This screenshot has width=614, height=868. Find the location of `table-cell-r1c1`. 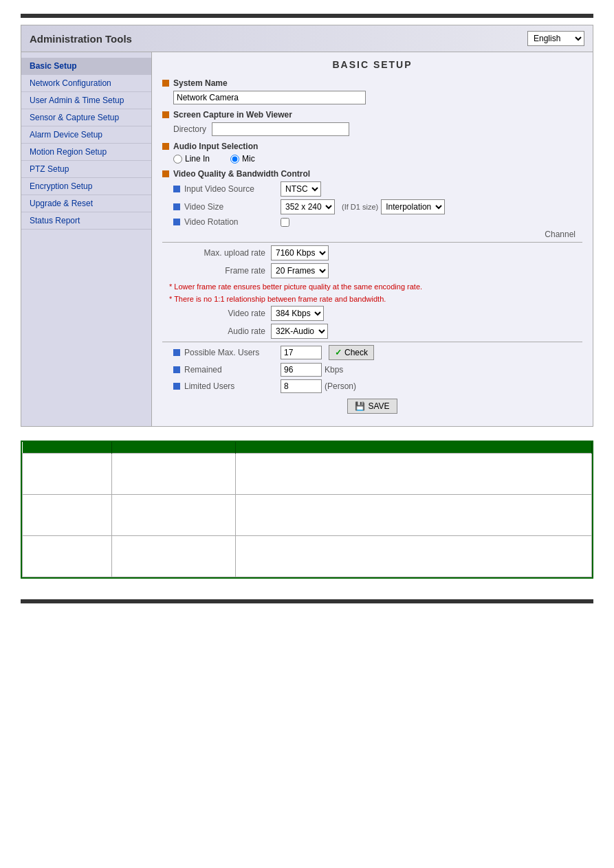

table-cell-r1c1 is located at coordinates (67, 474).